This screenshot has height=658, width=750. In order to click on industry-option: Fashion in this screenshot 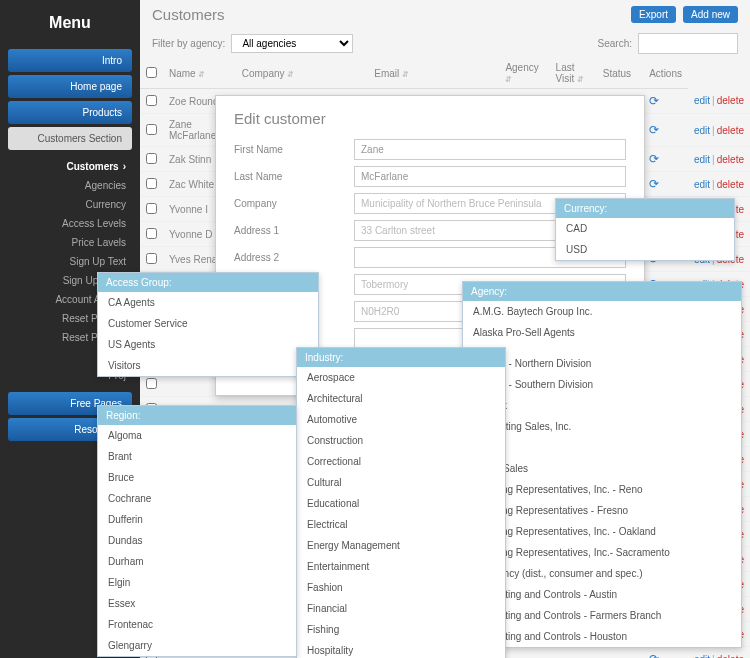, I will do `click(401, 588)`.